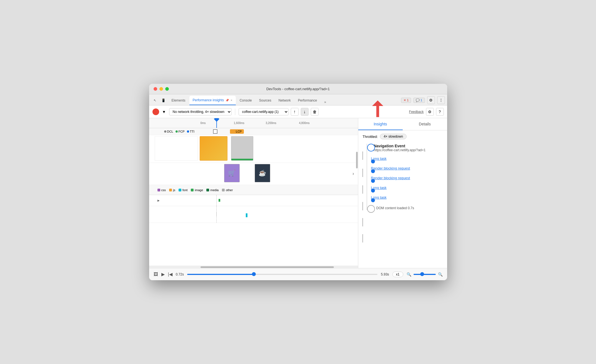 This screenshot has height=364, width=596. I want to click on tab-elements: Elements, so click(179, 100).